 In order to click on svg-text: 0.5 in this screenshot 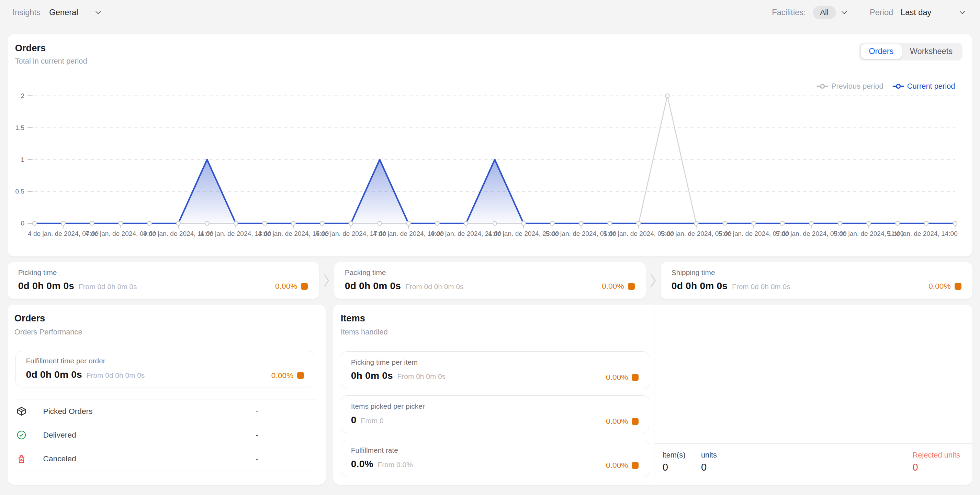, I will do `click(20, 191)`.